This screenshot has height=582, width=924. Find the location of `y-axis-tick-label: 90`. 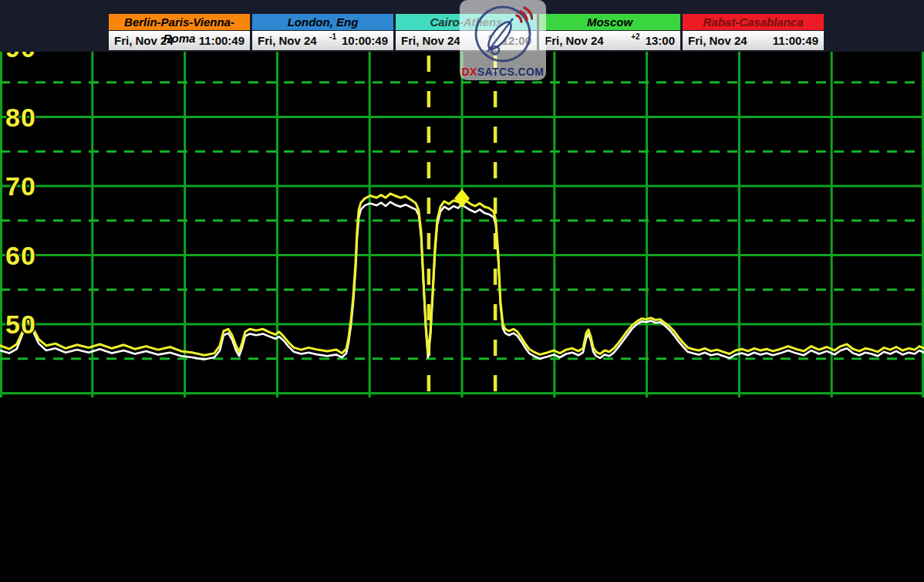

y-axis-tick-label: 90 is located at coordinates (21, 57).